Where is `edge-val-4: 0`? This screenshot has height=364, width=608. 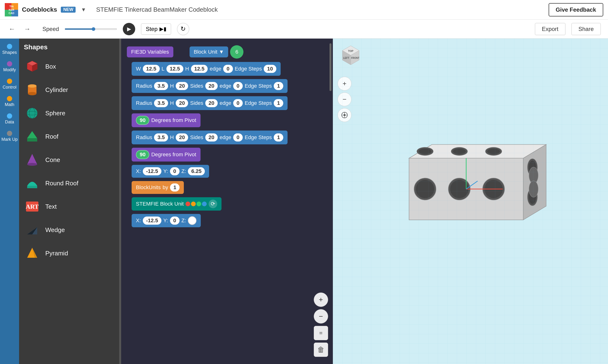
edge-val-4: 0 is located at coordinates (238, 137).